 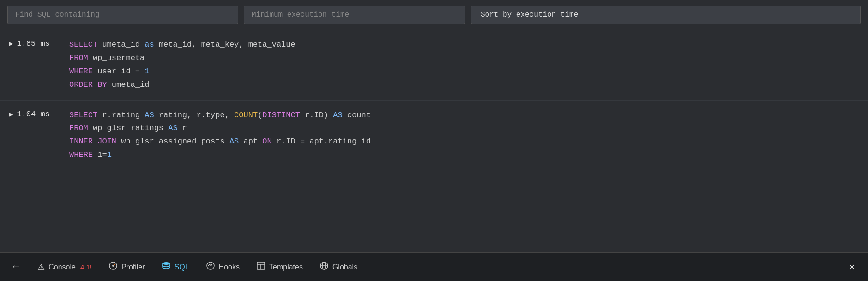 What do you see at coordinates (281, 115) in the screenshot?
I see `sql-token: DISTINCT` at bounding box center [281, 115].